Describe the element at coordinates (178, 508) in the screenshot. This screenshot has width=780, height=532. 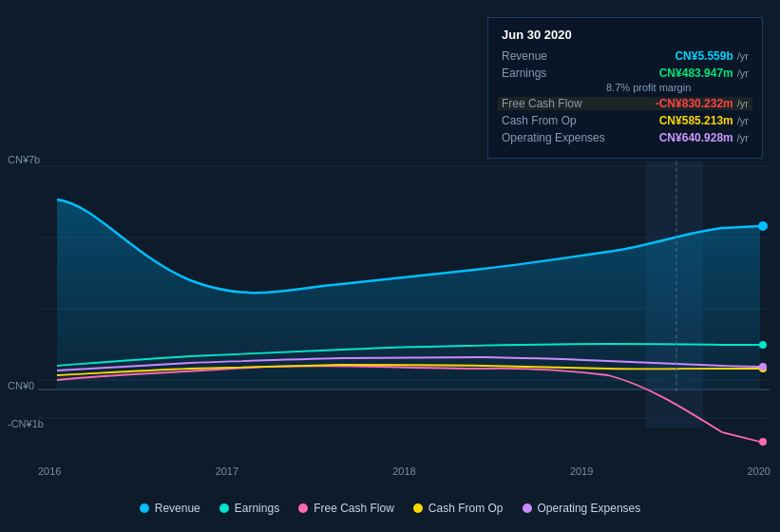
I see `legend-label-revenue: Revenue` at that location.